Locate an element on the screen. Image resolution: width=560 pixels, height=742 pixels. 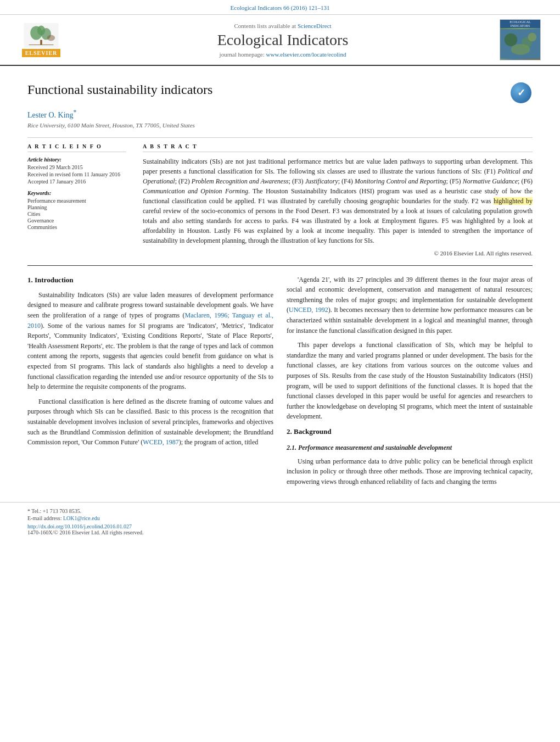
sciencedirect-link: ScienceDirect is located at coordinates (315, 26).